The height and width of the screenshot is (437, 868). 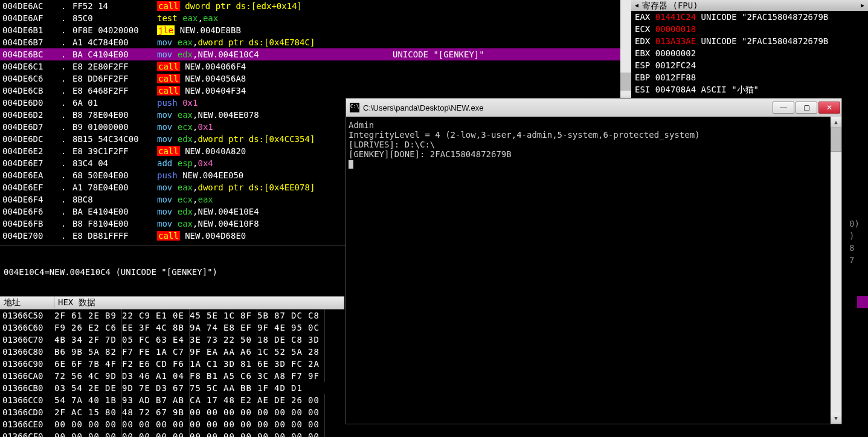 I want to click on hexdump-bytes: 547A401B93ADB7ABCA1748E2AEDE2600, so click(x=199, y=400).